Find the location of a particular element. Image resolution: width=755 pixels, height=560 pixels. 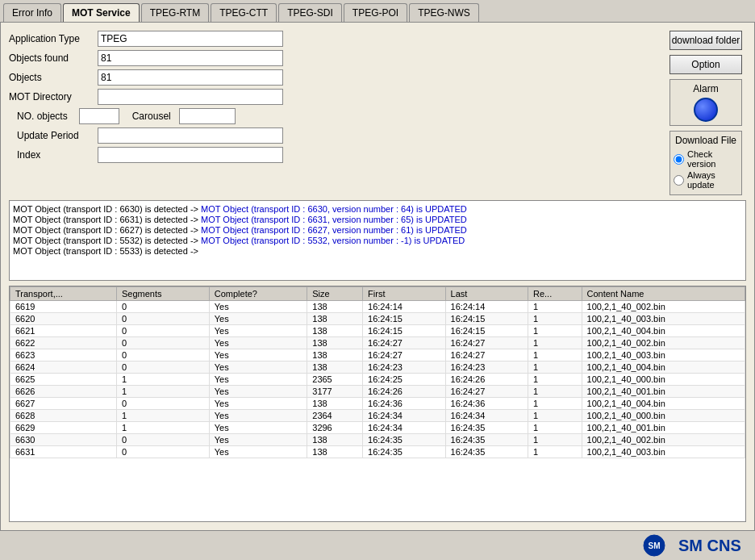

option-button: Option is located at coordinates (706, 65).